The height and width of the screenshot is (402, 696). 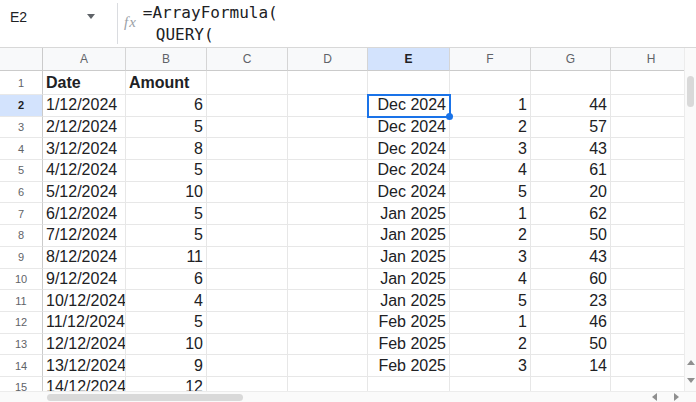 What do you see at coordinates (409, 60) in the screenshot?
I see `column-header-E: E` at bounding box center [409, 60].